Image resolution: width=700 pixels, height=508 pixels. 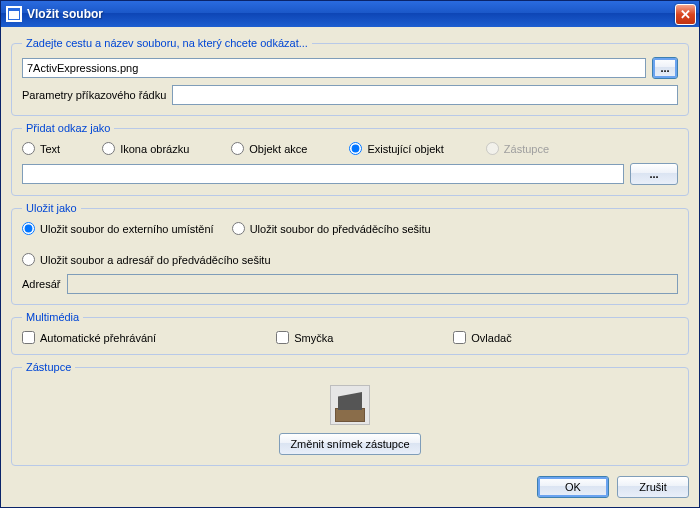 What do you see at coordinates (50, 149) in the screenshot?
I see `radio-text-label: Text` at bounding box center [50, 149].